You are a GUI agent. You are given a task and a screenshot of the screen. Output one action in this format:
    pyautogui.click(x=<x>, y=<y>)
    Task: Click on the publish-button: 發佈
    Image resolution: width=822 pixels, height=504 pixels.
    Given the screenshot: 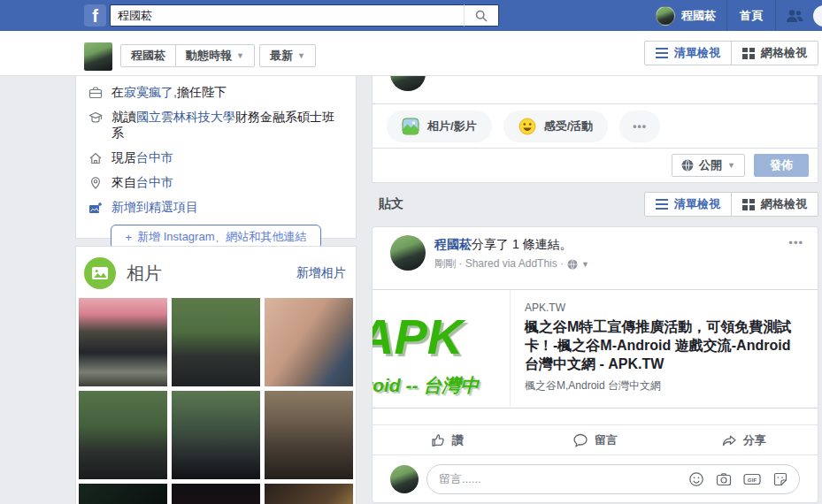 What is the action you would take?
    pyautogui.click(x=781, y=165)
    